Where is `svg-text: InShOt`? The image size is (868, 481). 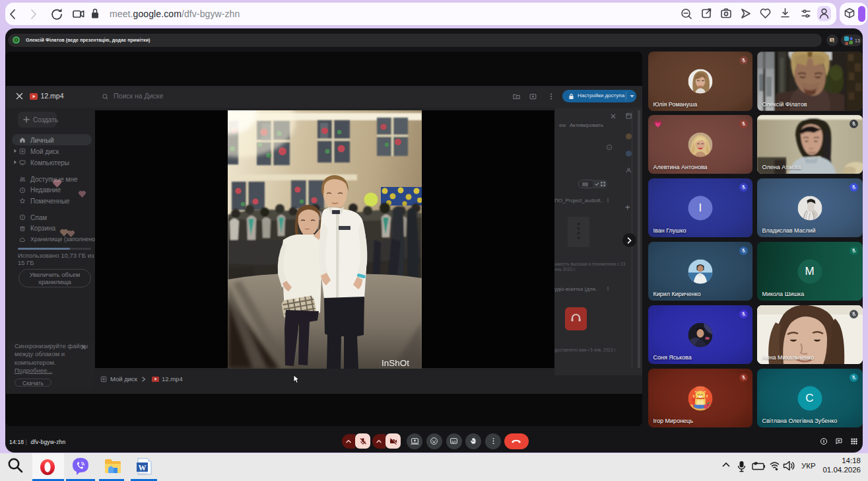
svg-text: InShOt is located at coordinates (395, 363).